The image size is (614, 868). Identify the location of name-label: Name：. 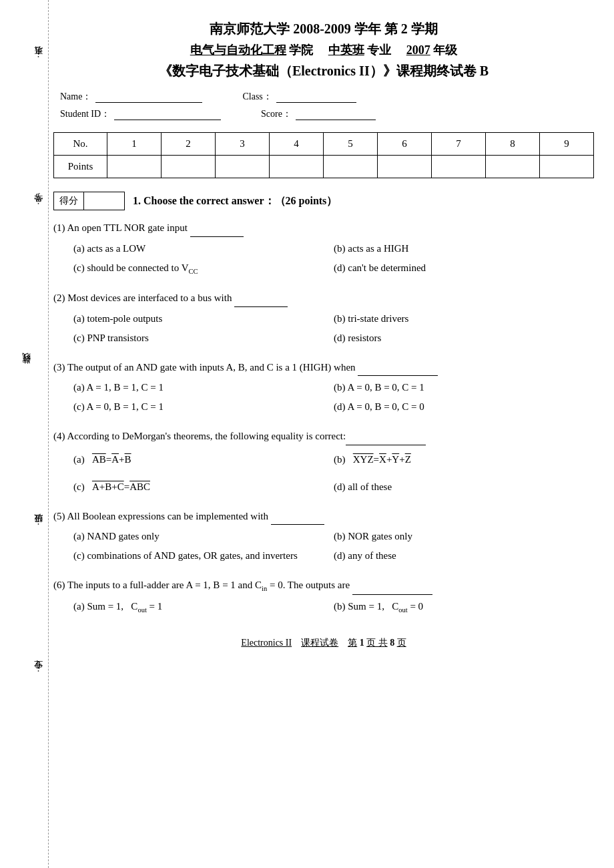
(76, 97).